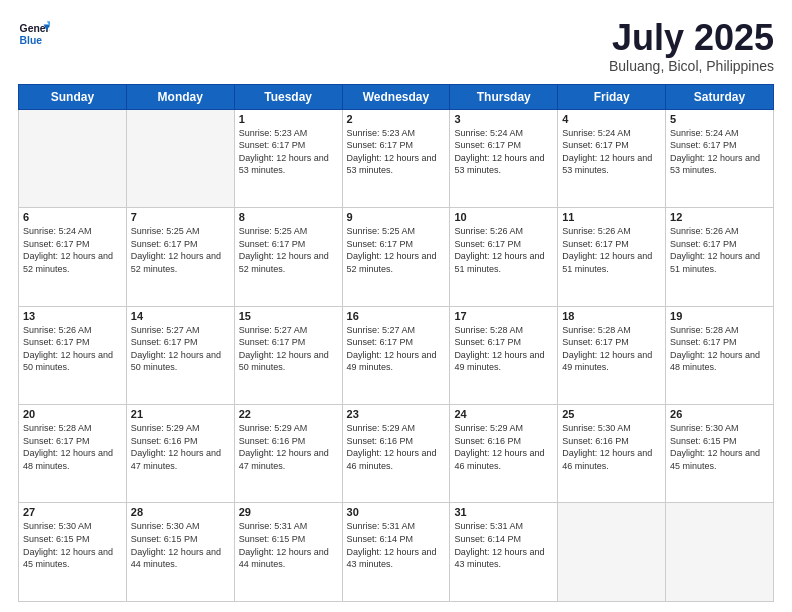 Image resolution: width=792 pixels, height=612 pixels. Describe the element at coordinates (180, 355) in the screenshot. I see `table-row: 14Sunrise: 5:27 AM Sunset: 6:17 PM Dayli…` at that location.